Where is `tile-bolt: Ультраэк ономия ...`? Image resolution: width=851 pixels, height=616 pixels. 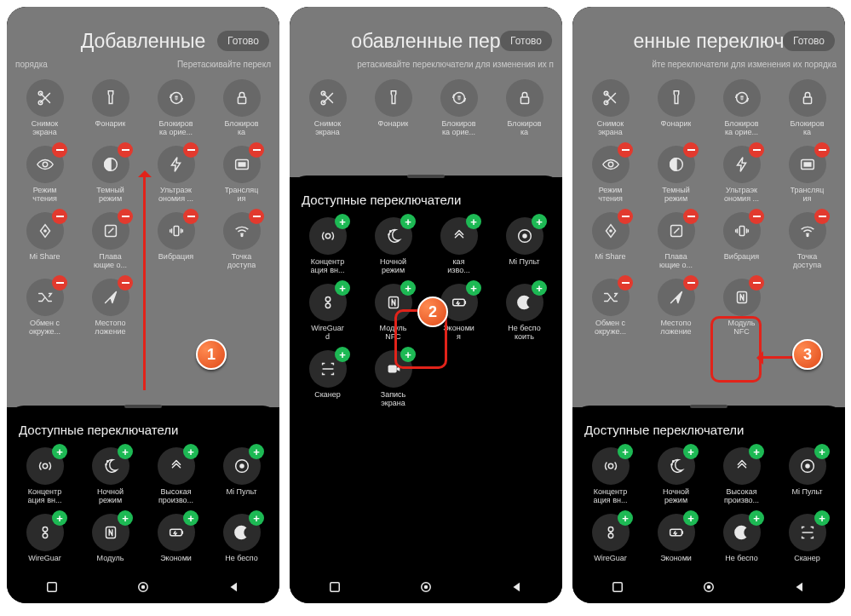
tile-bolt: Ультраэк ономия ... is located at coordinates (741, 176).